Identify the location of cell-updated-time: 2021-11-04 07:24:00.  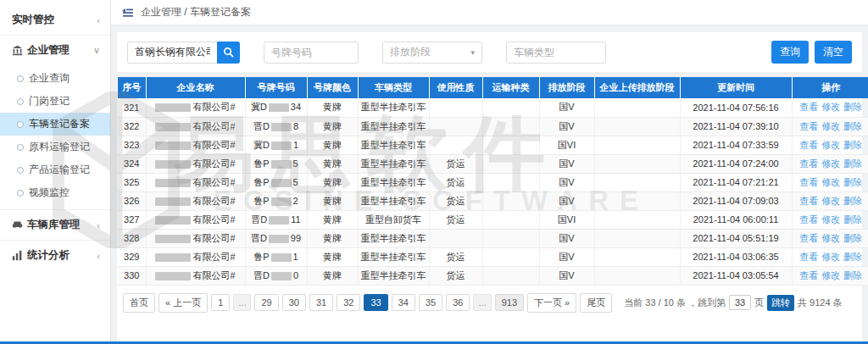
(736, 164).